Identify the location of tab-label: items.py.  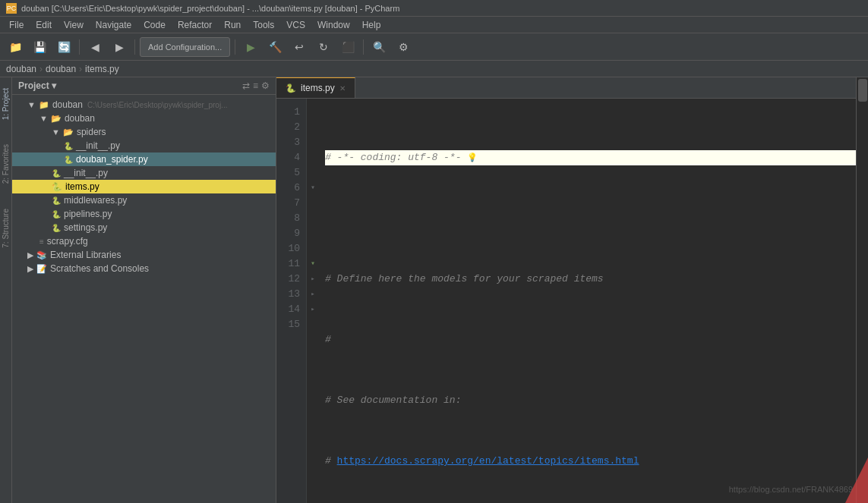
(317, 88).